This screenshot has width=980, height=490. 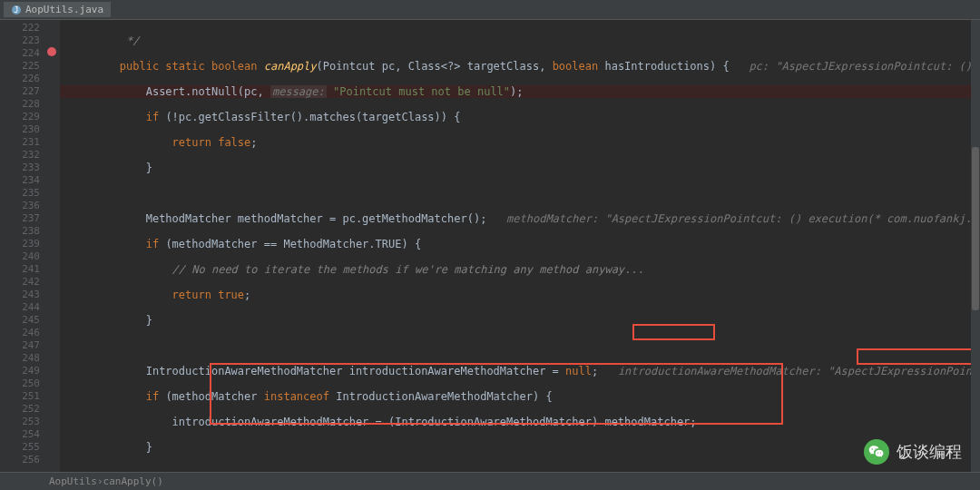 What do you see at coordinates (20, 206) in the screenshot?
I see `line-number: 236` at bounding box center [20, 206].